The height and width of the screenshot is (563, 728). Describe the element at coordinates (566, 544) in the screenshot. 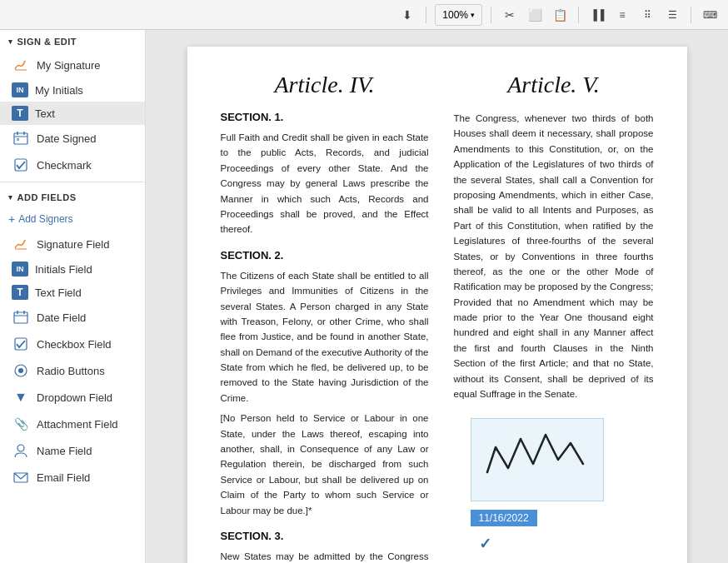

I see `checkmark-field: ✓` at that location.